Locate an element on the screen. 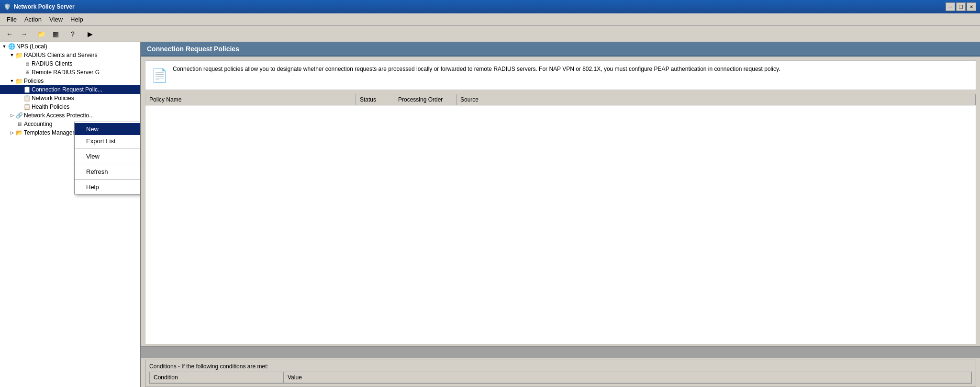  root-icon: 🌐 is located at coordinates (11, 46).